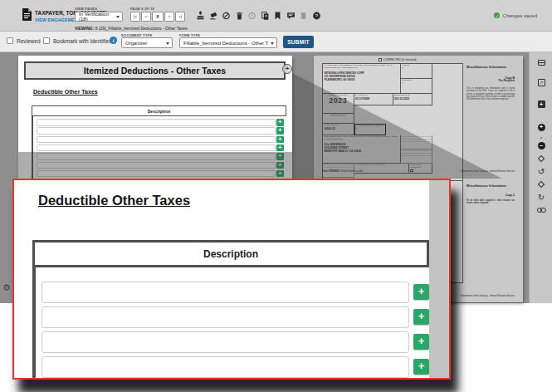  Describe the element at coordinates (541, 145) in the screenshot. I see `zoom-out-icon: –` at that location.